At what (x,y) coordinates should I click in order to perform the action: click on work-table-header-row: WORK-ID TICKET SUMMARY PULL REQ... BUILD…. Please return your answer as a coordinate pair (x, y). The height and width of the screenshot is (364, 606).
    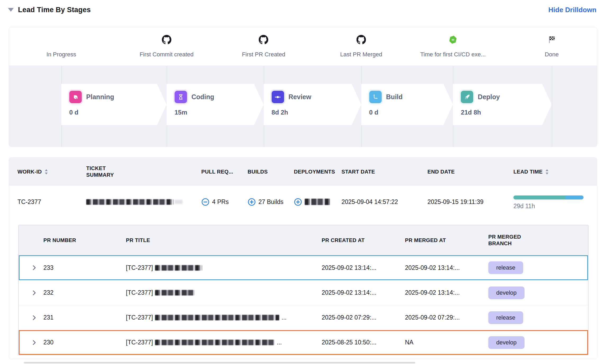
    Looking at the image, I should click on (303, 172).